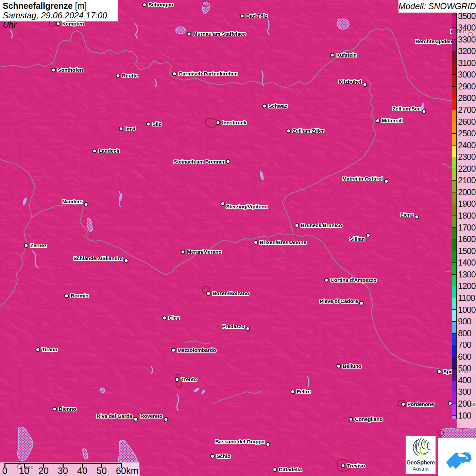 The width and height of the screenshot is (476, 476). Describe the element at coordinates (98, 258) in the screenshot. I see `city-label: Schlanders/Silandro` at that location.